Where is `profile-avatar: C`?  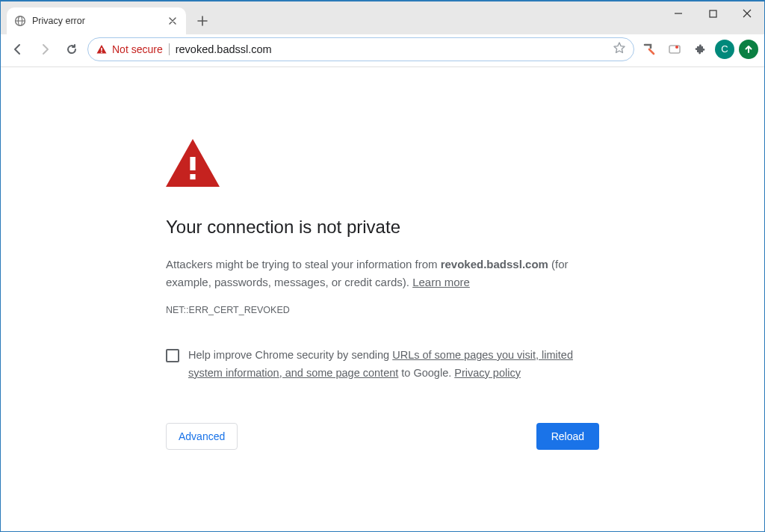
profile-avatar: C is located at coordinates (725, 49).